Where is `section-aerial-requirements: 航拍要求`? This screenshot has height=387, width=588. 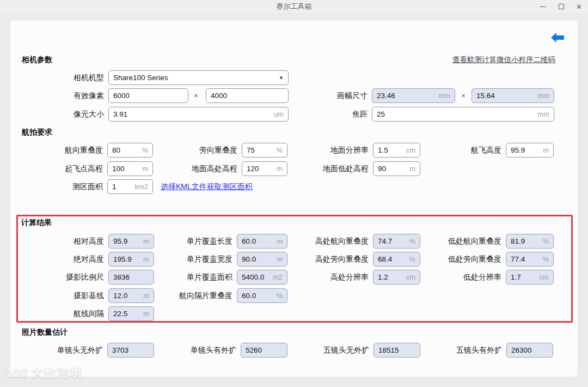 section-aerial-requirements: 航拍要求 is located at coordinates (37, 132).